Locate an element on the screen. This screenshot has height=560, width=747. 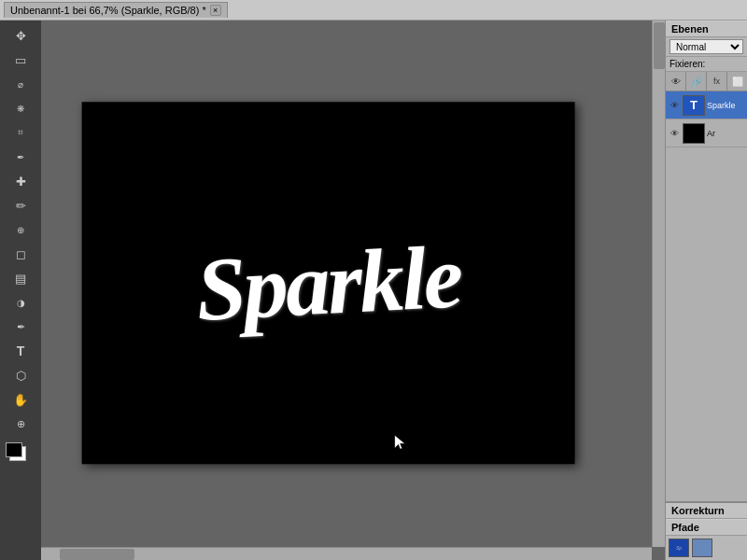
left-toolbar: ✥ ▭ ⌀ ❋ ⌗ ✒ ✚ ✏ ⊕ ◻ ▤ ◑ ✒ T ⬡ ✋ ⊕ is located at coordinates (21, 290).